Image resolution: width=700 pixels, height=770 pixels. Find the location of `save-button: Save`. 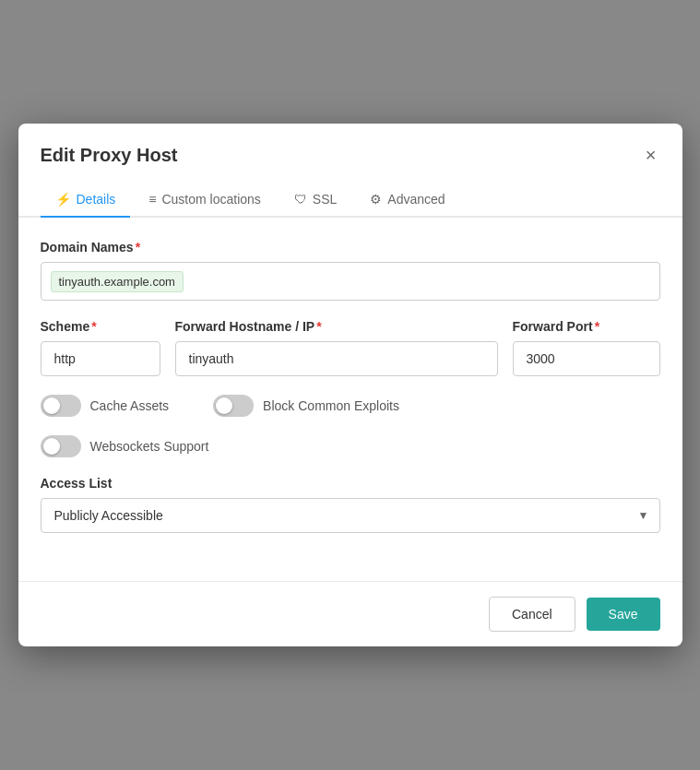

save-button: Save is located at coordinates (623, 614).